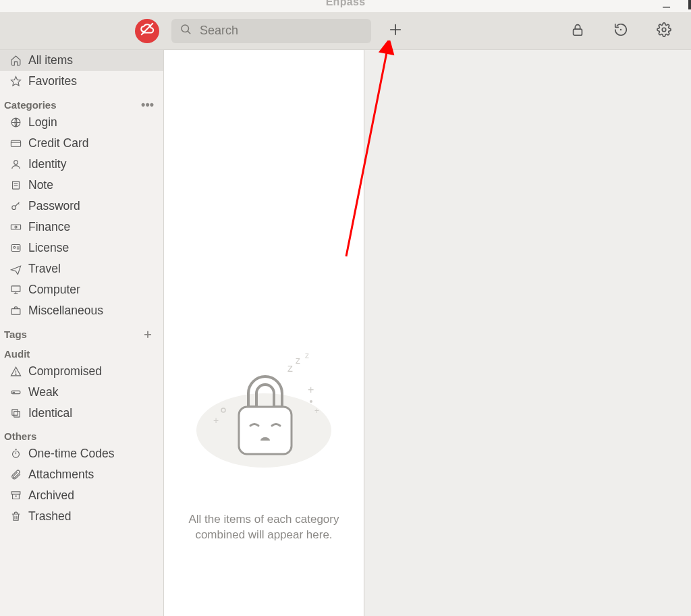 Image resolution: width=691 pixels, height=616 pixels. What do you see at coordinates (82, 371) in the screenshot?
I see `sidebar-item-compromised: Compromised` at bounding box center [82, 371].